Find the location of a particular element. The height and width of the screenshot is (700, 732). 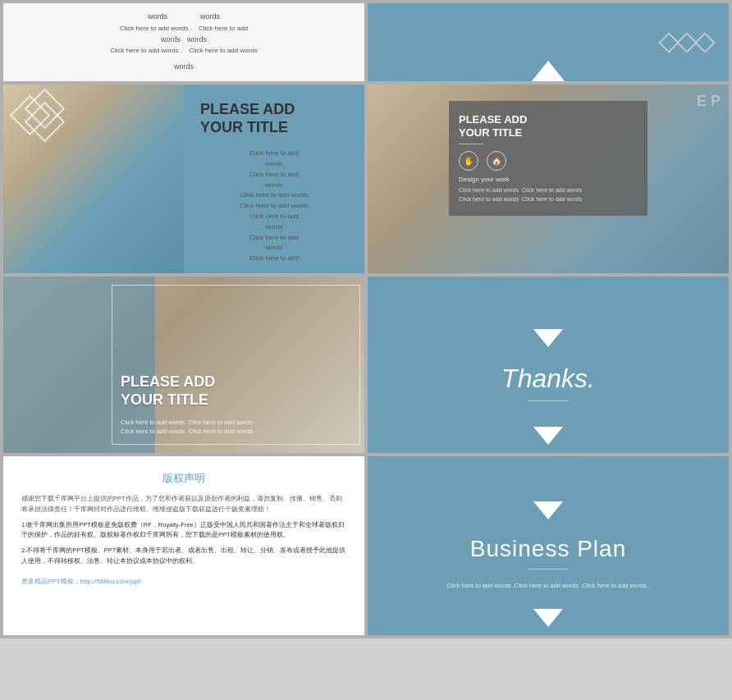

slide8-triangle-bottom is located at coordinates (548, 618).